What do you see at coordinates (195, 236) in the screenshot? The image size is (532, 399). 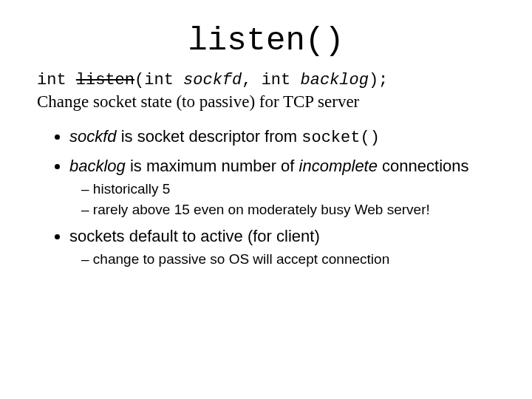 I see `text: sockets default to active (for client)` at bounding box center [195, 236].